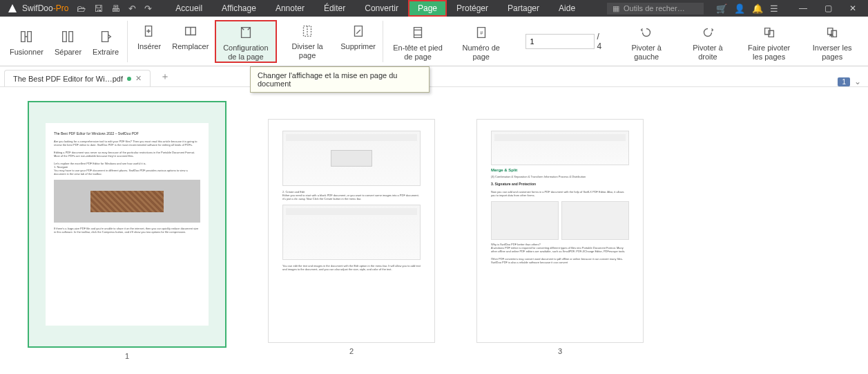 The image size is (868, 374). I want to click on document-tab: The Best PDF Editor for Wi…pdf ✕, so click(77, 78).